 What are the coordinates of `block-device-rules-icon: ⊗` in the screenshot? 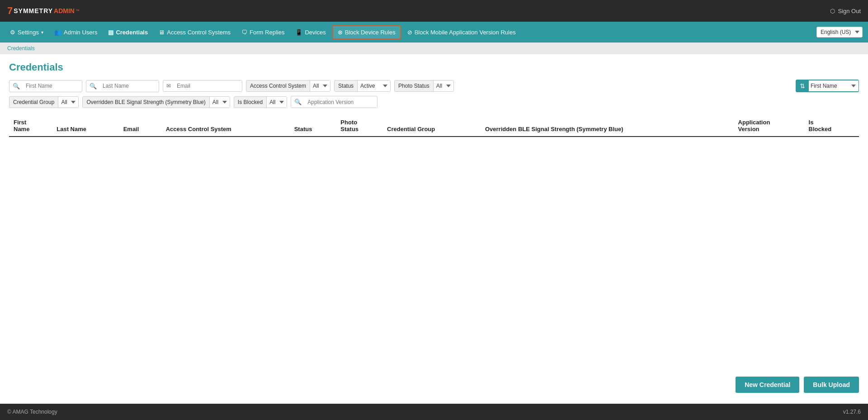 It's located at (340, 33).